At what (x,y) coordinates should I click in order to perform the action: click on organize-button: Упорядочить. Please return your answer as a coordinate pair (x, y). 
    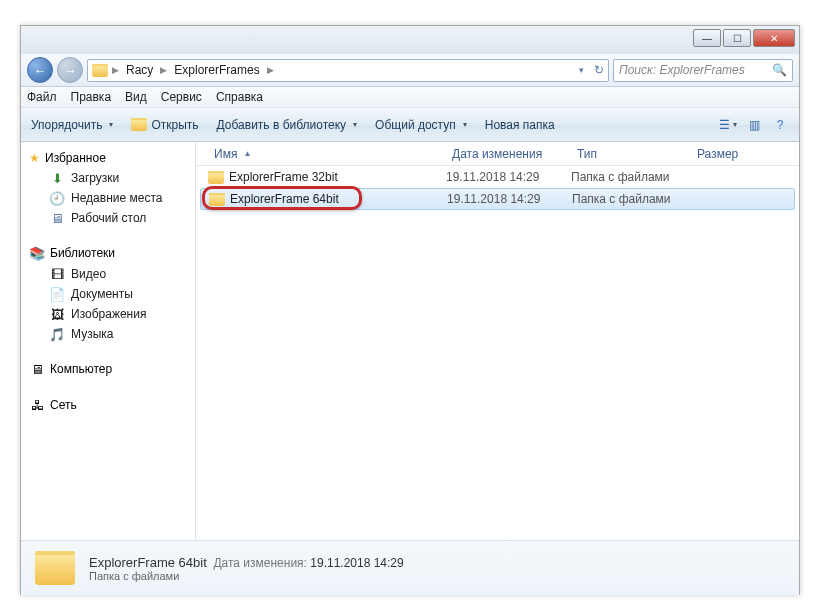
    Looking at the image, I should click on (72, 125).